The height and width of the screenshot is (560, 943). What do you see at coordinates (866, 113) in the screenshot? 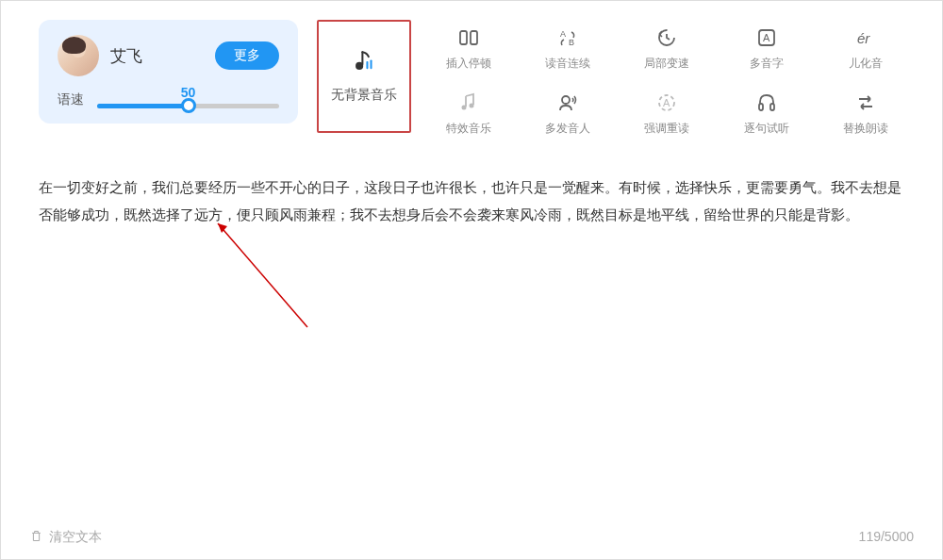
I see `tool-replace-reading: 替换朗读` at bounding box center [866, 113].